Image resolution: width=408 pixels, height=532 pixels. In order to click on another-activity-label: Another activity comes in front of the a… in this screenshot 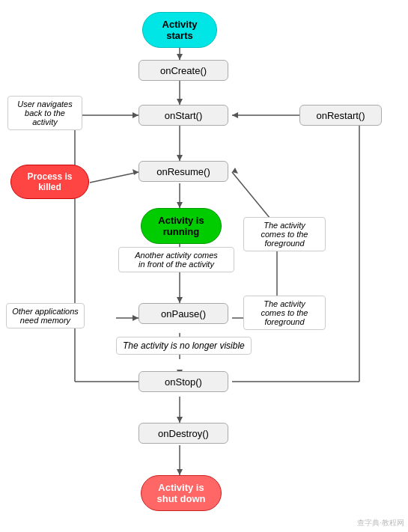, I will do `click(177, 260)`.